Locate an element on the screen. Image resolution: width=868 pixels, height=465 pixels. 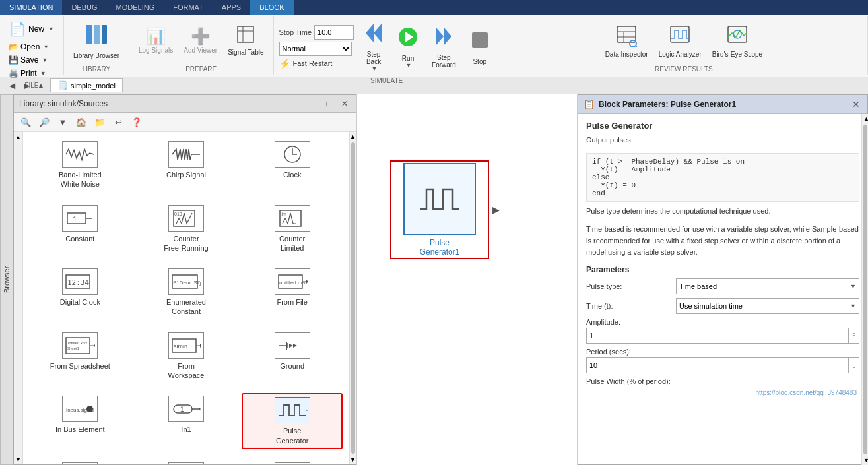
menu-tab-format: FORMAT is located at coordinates (188, 7).